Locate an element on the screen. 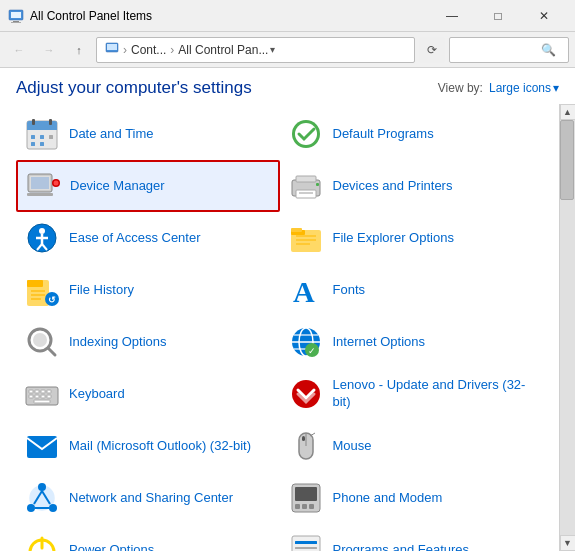  ease-access-label: Ease of Access Center is located at coordinates (135, 238).